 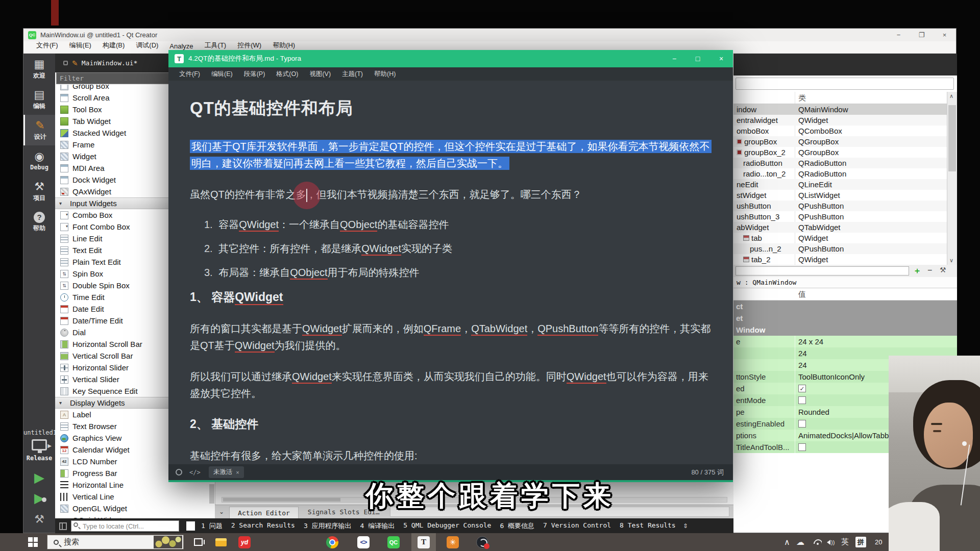 What do you see at coordinates (63, 527) in the screenshot?
I see `sidebar-toggle-icon` at bounding box center [63, 527].